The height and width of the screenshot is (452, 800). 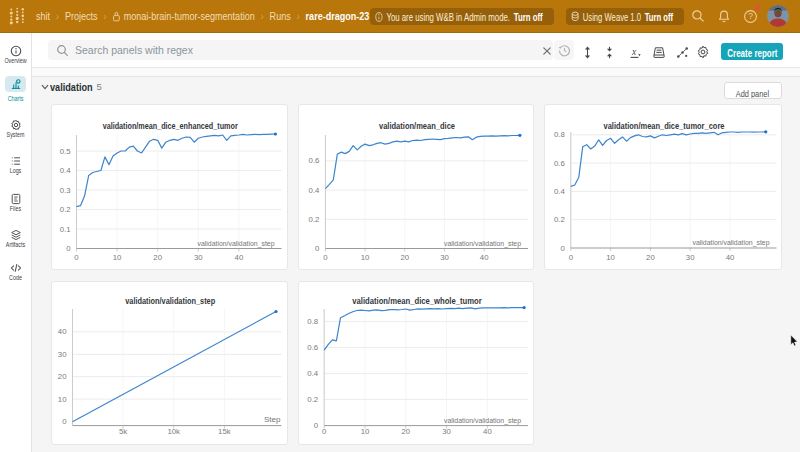 What do you see at coordinates (66, 190) in the screenshot?
I see `svg-text: 0.3` at bounding box center [66, 190].